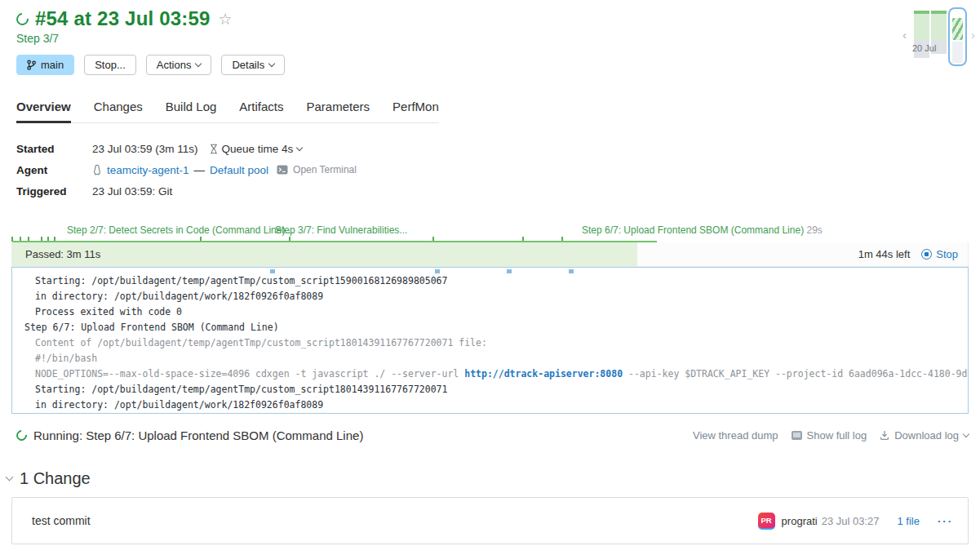 Image resolution: width=980 pixels, height=546 pixels. What do you see at coordinates (927, 436) in the screenshot?
I see `download-log-label: Download log` at bounding box center [927, 436].